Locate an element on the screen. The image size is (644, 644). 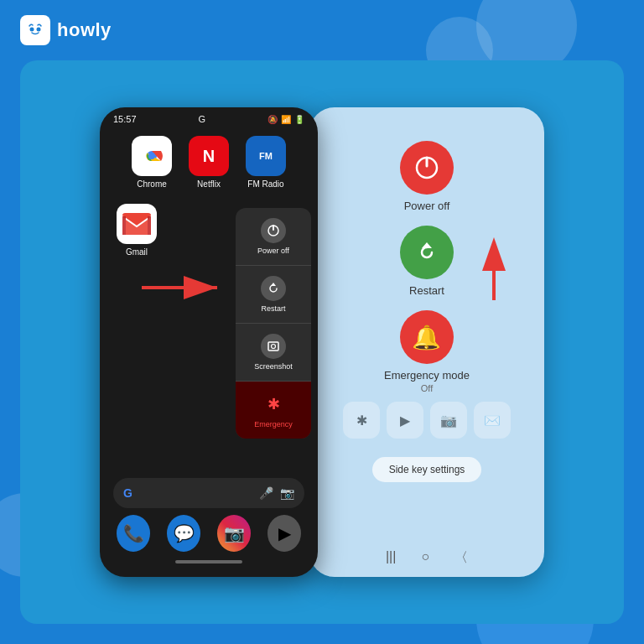
fmradio-label: FM Radio is located at coordinates (265, 184).